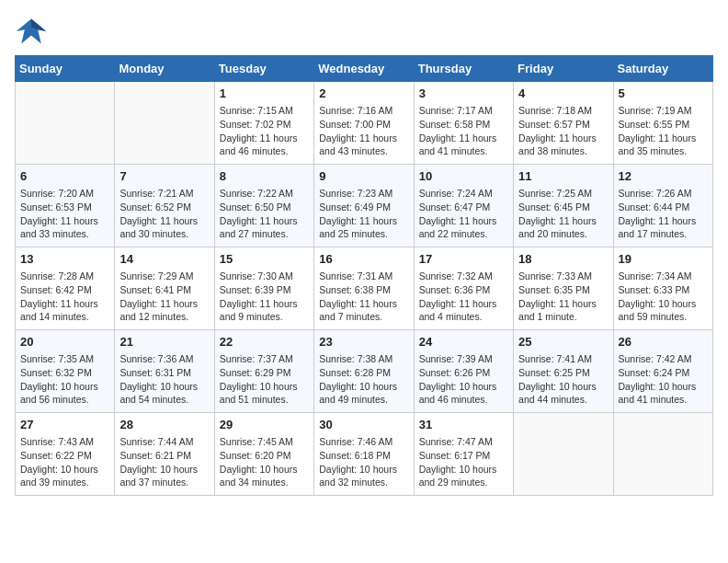 This screenshot has width=728, height=563. Describe the element at coordinates (663, 69) in the screenshot. I see `weekday-header-saturday: Saturday` at that location.